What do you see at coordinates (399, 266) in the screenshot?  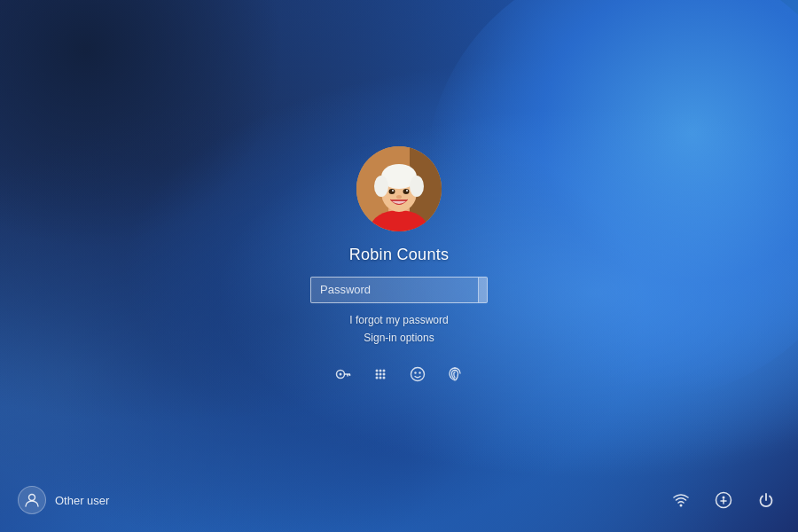 I see `login-panel: Robin Counts → I forgot my password Sign…` at bounding box center [399, 266].